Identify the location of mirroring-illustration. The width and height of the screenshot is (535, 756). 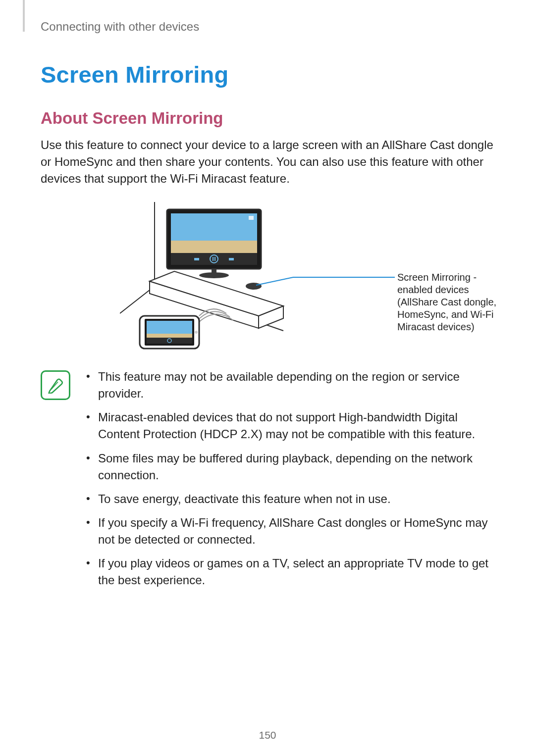
(259, 276).